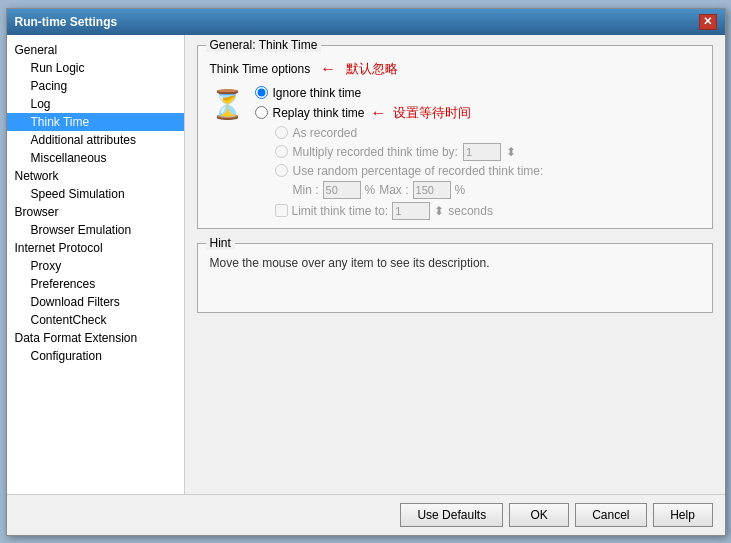 This screenshot has width=731, height=543. I want to click on sidebar-item-miscellaneous: Miscellaneous, so click(96, 158).